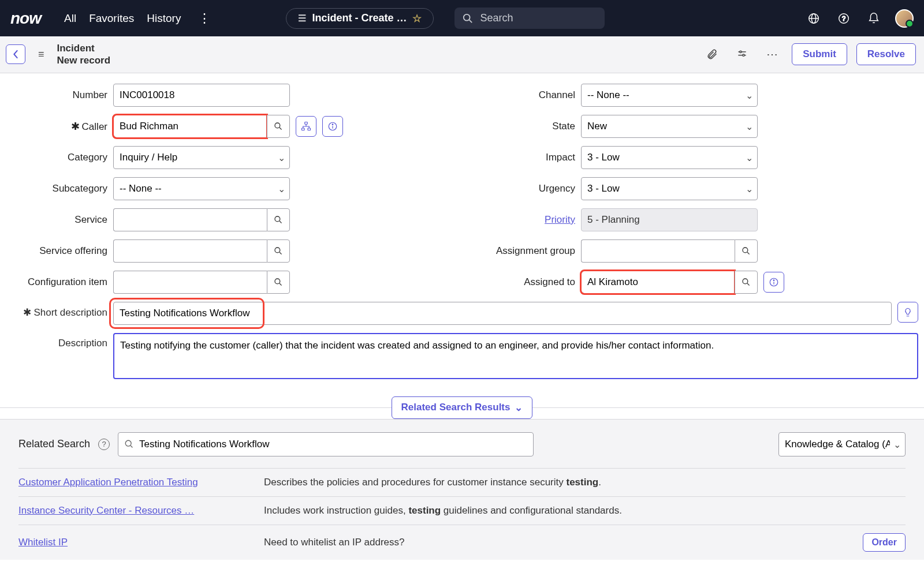 The image size is (924, 584). Describe the element at coordinates (228, 251) in the screenshot. I see `field-service-offering: Service offering` at that location.